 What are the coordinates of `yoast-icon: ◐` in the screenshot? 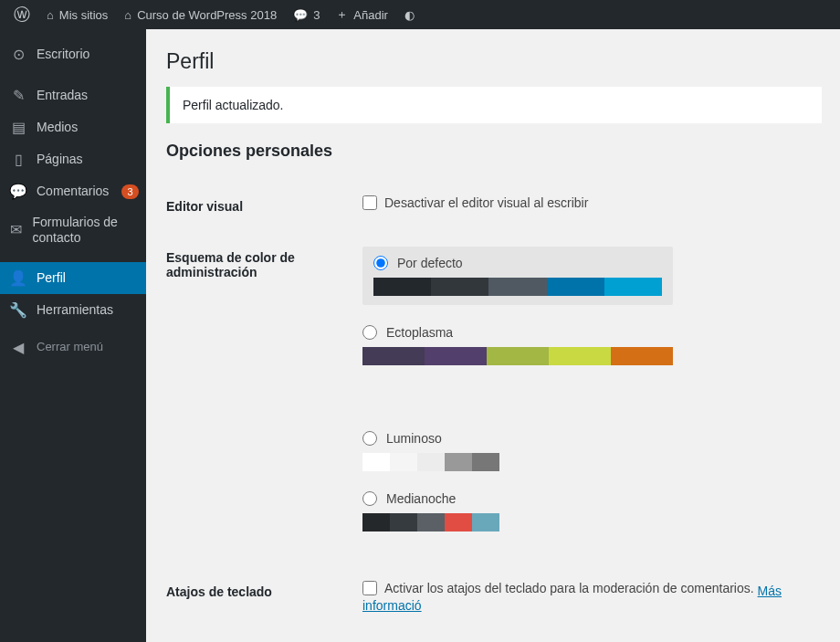 It's located at (409, 15).